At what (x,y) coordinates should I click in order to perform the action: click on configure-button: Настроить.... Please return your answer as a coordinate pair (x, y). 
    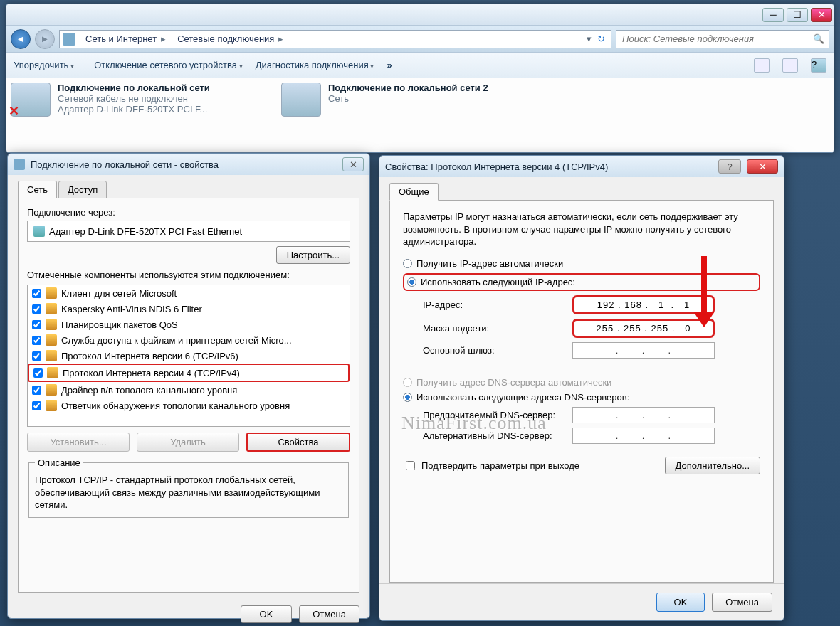
    Looking at the image, I should click on (313, 255).